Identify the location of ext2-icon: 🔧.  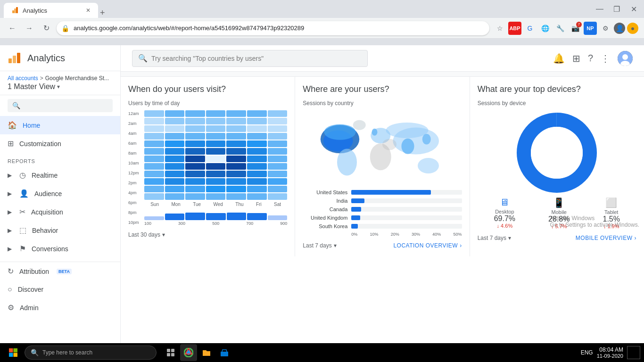
(560, 28).